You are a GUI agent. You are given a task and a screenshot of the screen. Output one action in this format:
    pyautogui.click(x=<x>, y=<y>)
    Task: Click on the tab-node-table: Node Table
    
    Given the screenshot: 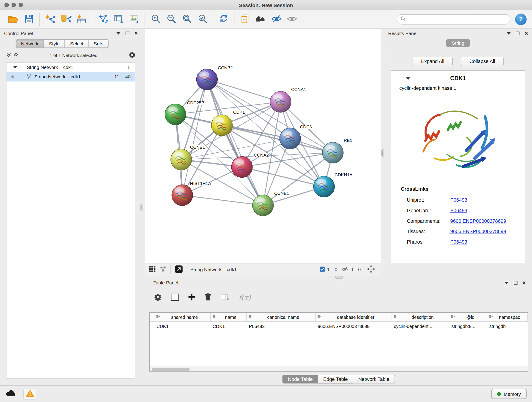 What is the action you would take?
    pyautogui.click(x=300, y=379)
    